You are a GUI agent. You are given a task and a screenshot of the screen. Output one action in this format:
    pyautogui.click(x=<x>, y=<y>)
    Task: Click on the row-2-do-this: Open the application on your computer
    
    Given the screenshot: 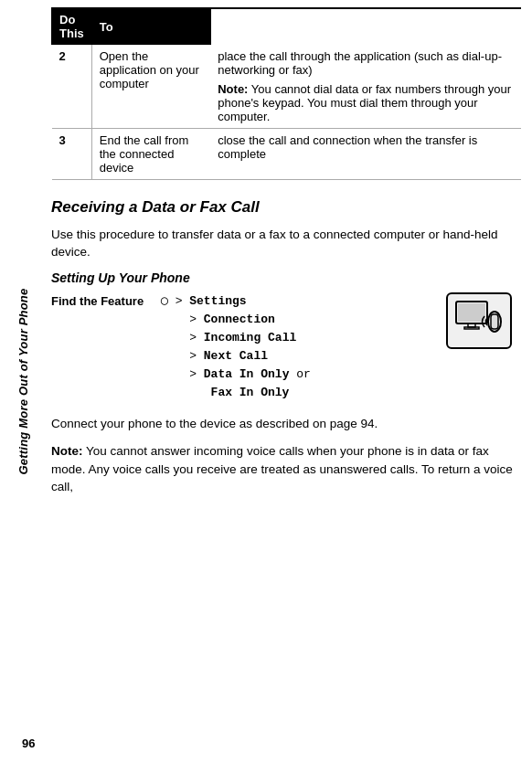 What is the action you would take?
    pyautogui.click(x=151, y=87)
    